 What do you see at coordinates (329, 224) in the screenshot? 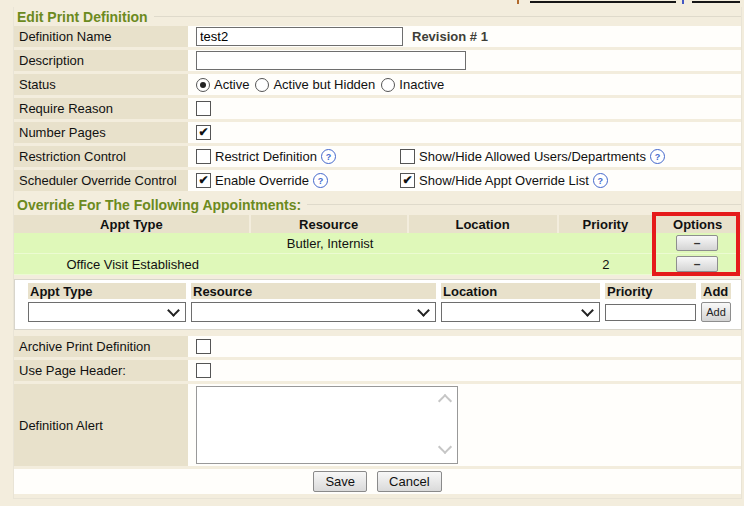
I see `col-header-resource: Resource` at bounding box center [329, 224].